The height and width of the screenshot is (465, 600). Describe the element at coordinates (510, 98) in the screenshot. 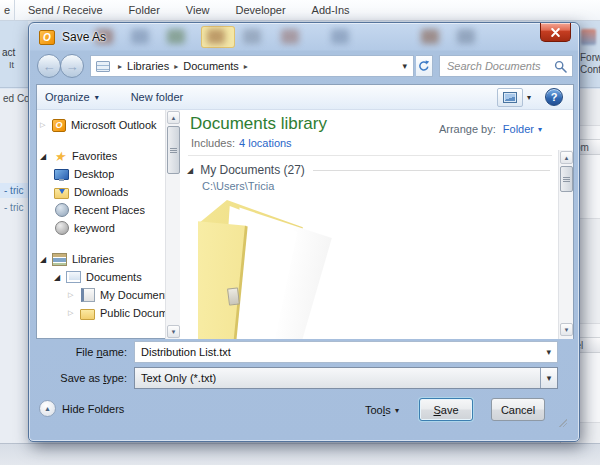

I see `views-icon` at that location.